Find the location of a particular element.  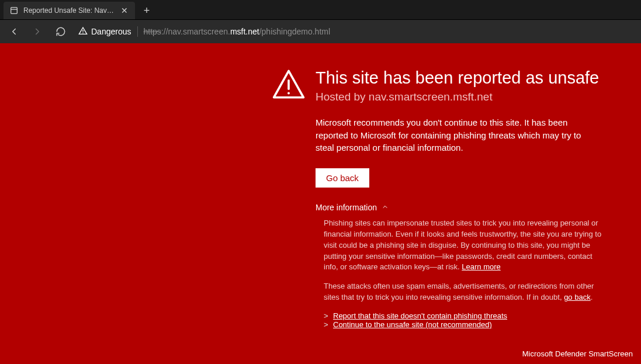

report-safe-link: Report that this site doesn't contain ph… is located at coordinates (420, 316).